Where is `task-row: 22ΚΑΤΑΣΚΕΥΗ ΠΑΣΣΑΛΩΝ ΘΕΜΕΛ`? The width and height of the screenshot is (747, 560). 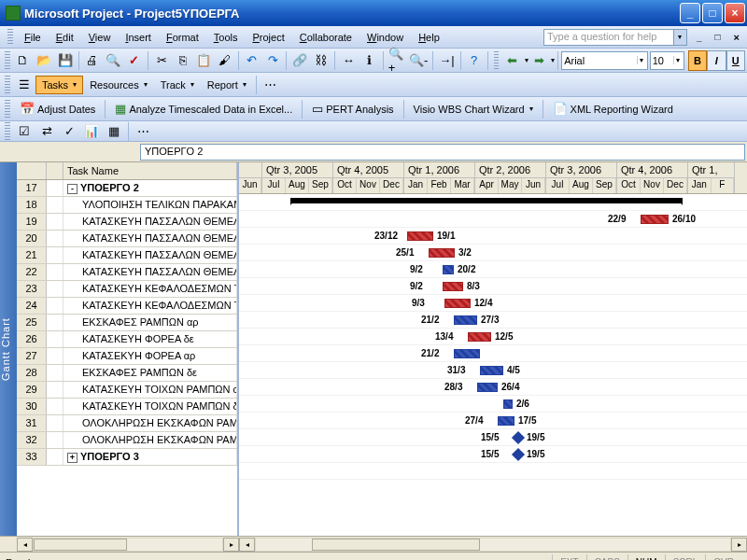
task-row: 22ΚΑΤΑΣΚΕΥΗ ΠΑΣΣΑΛΩΝ ΘΕΜΕΛ is located at coordinates (127, 273).